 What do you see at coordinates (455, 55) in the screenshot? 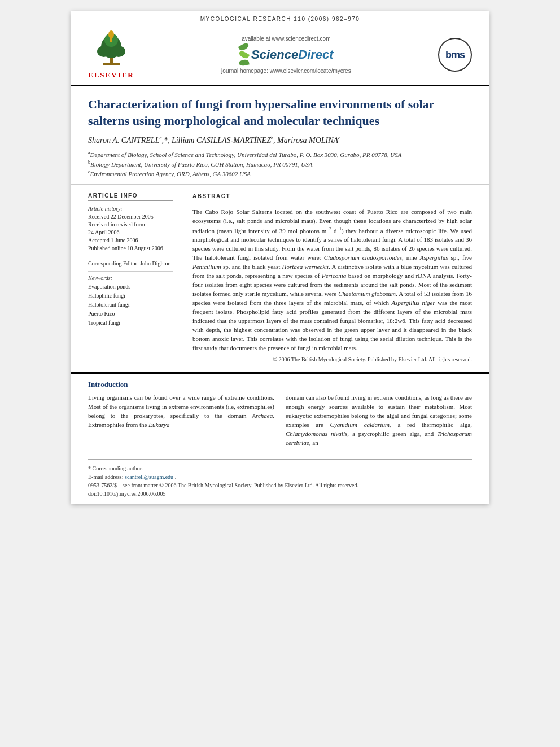
I see `bms-text: bms` at bounding box center [455, 55].